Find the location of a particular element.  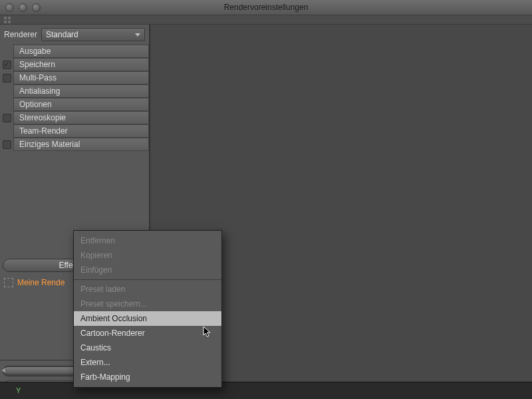

option-label-text: Multi-Pass is located at coordinates (38, 78).